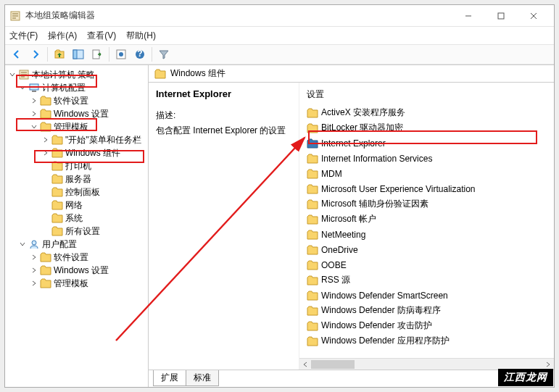 This screenshot has height=392, width=559. I want to click on tree-node-5: "开始"菜单和任务栏, so click(77, 140).